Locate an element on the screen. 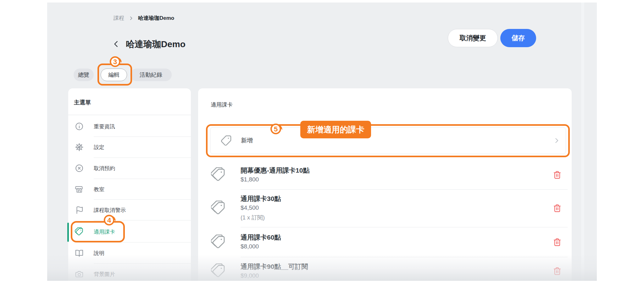 This screenshot has height=283, width=644. section-title: 適用課卡 is located at coordinates (222, 105).